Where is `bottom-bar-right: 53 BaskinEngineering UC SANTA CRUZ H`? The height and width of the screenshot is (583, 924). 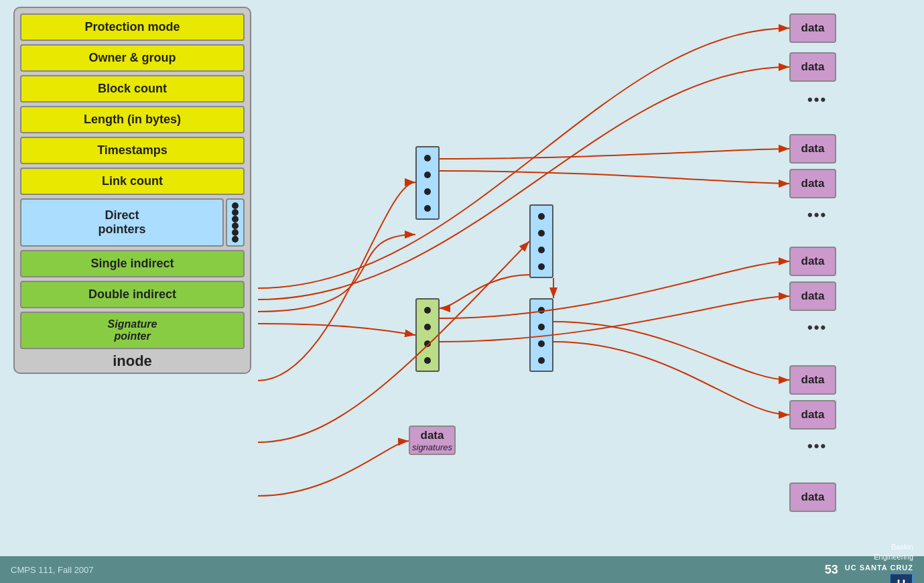 bottom-bar-right: 53 BaskinEngineering UC SANTA CRUZ H is located at coordinates (869, 563).